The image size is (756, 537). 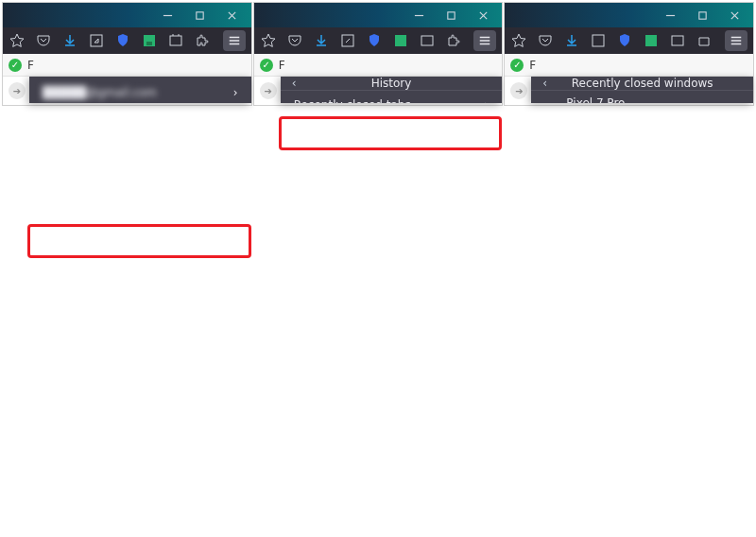 What do you see at coordinates (391, 90) in the screenshot?
I see `history-submenu: ‹ History Recently closed tabs› Recently…` at bounding box center [391, 90].